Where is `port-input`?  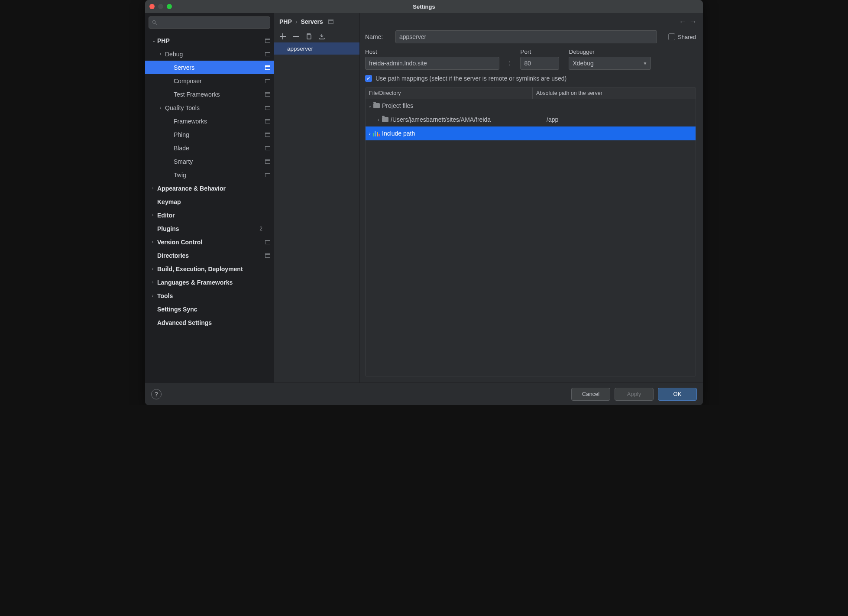 port-input is located at coordinates (540, 63).